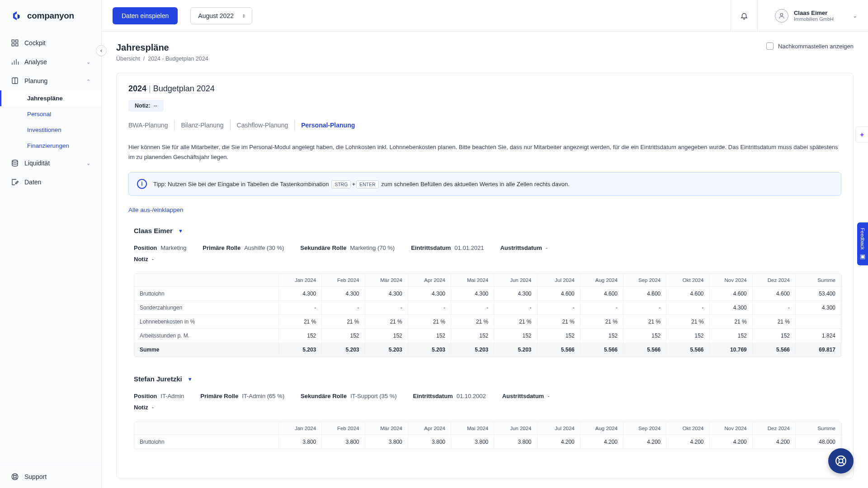  Describe the element at coordinates (51, 163) in the screenshot. I see `nav-liquiditaet: Liquidität ⌄` at that location.